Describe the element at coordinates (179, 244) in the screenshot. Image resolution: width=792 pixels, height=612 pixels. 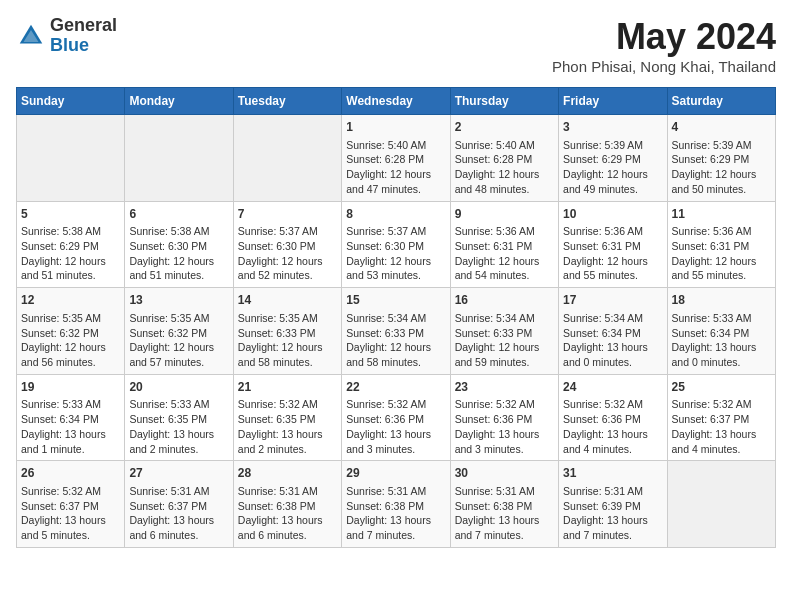
I see `calendar-cell: 6Sunrise: 5:38 AMSunset: 6:30 PMDaylight…` at that location.